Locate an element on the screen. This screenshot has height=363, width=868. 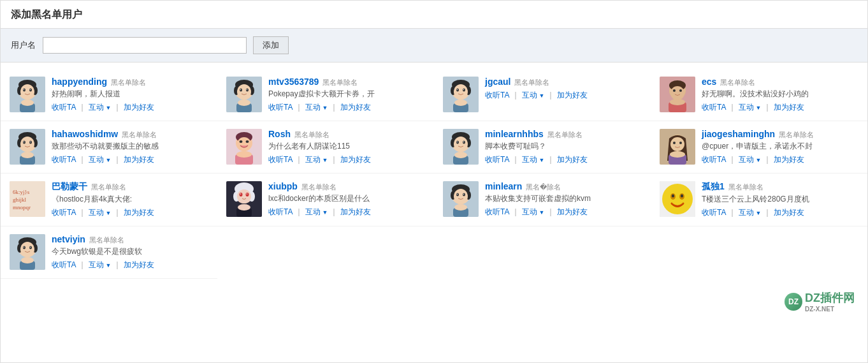
username-input is located at coordinates (145, 45).